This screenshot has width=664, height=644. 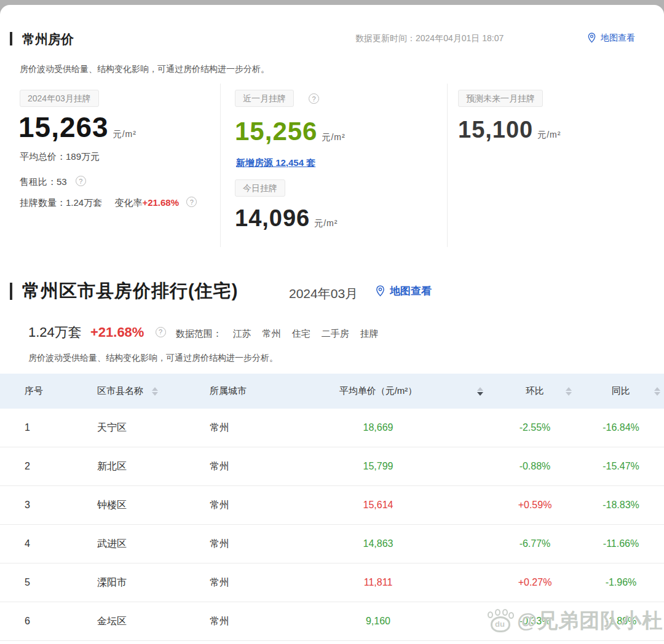 I want to click on listing-count-line: 挂牌数量：1.24万套 变化率+21.68% ?, so click(x=108, y=203).